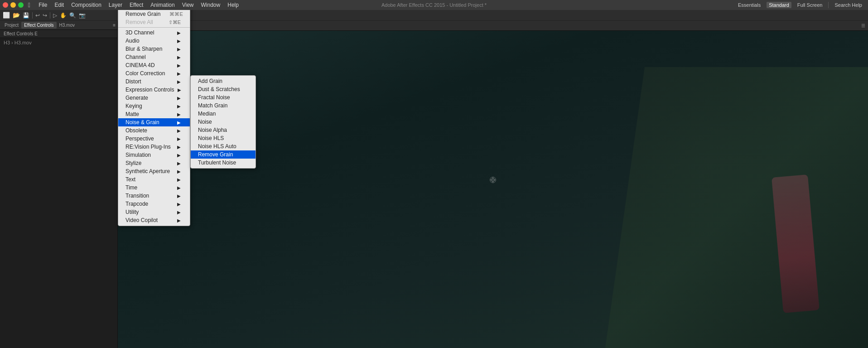 The width and height of the screenshot is (868, 348). I want to click on maximize-button, so click(21, 5).